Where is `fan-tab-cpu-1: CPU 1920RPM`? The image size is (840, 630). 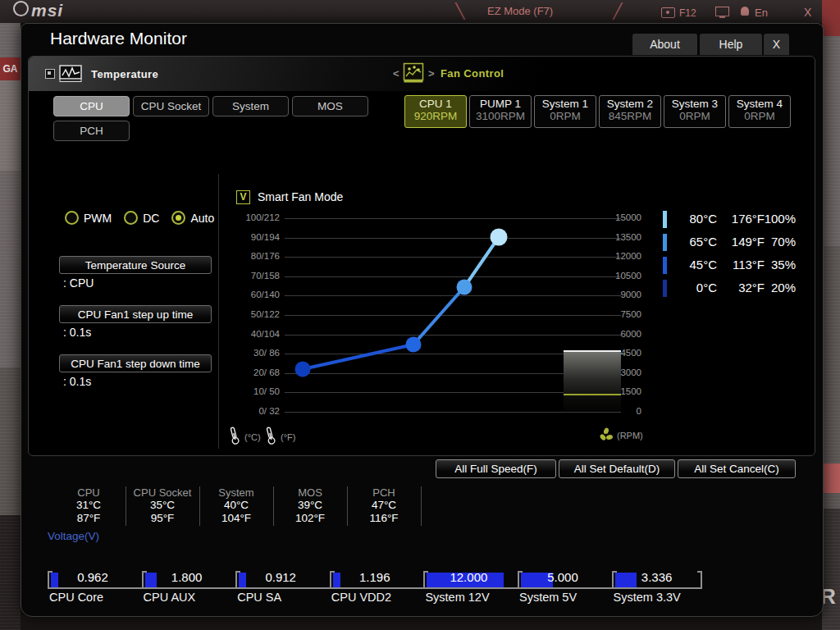 fan-tab-cpu-1: CPU 1920RPM is located at coordinates (436, 112).